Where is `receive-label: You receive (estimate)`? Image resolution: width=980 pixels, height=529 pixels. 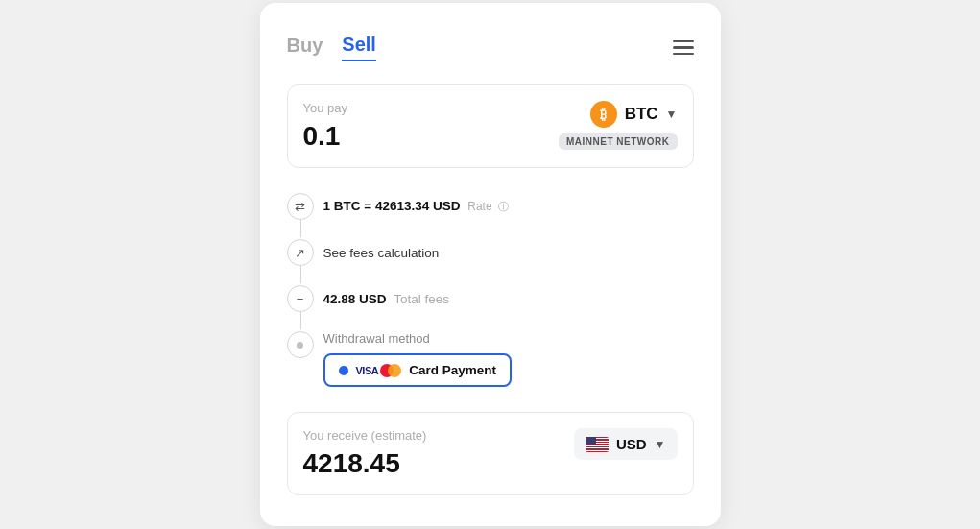 receive-label: You receive (estimate) is located at coordinates (365, 436).